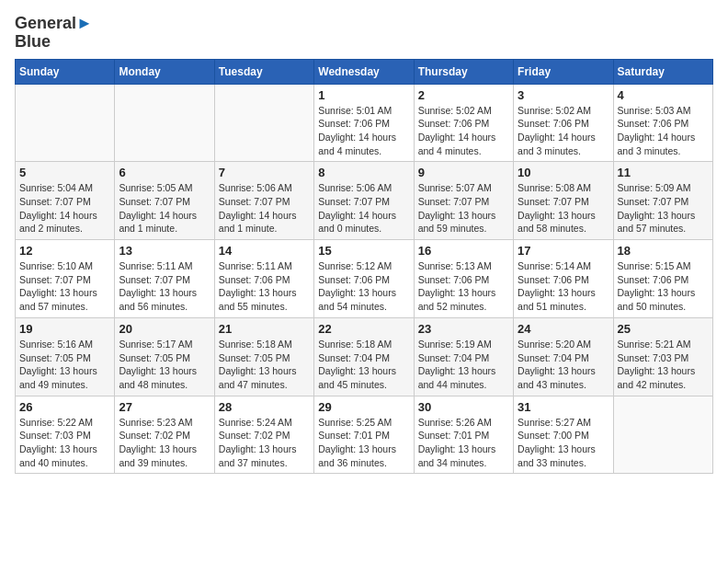 This screenshot has height=563, width=728. I want to click on day-number: 4, so click(664, 96).